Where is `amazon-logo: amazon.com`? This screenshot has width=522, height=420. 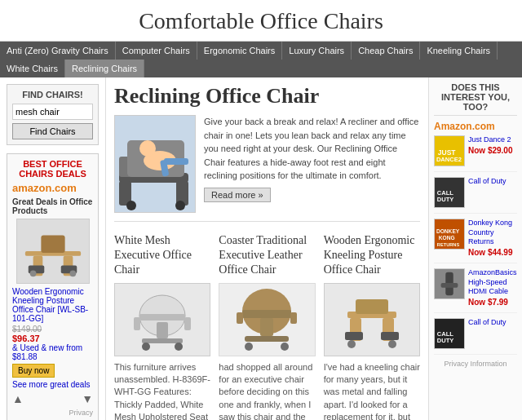 amazon-logo: amazon.com is located at coordinates (52, 188).